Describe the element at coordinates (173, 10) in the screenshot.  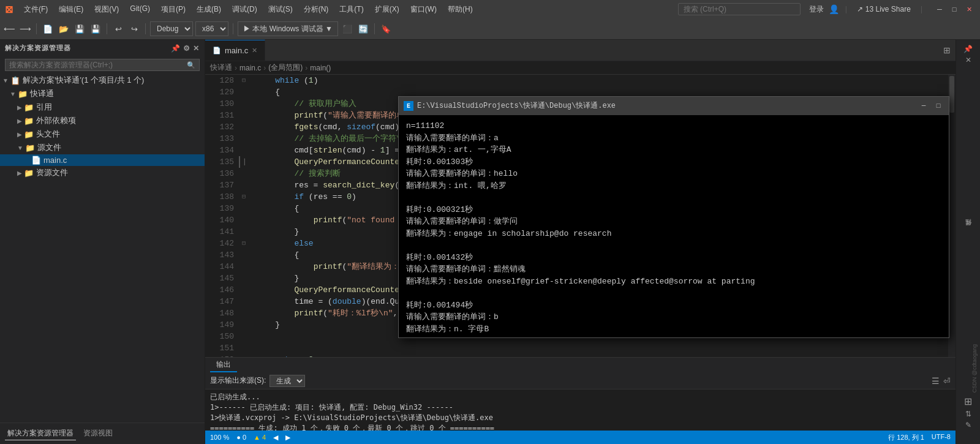
I see `menu-project: 项目(P)` at that location.